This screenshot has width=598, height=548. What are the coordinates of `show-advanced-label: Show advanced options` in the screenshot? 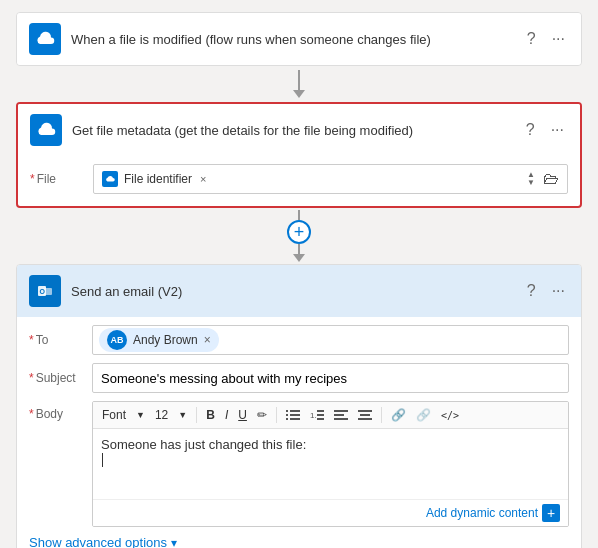 It's located at (98, 542).